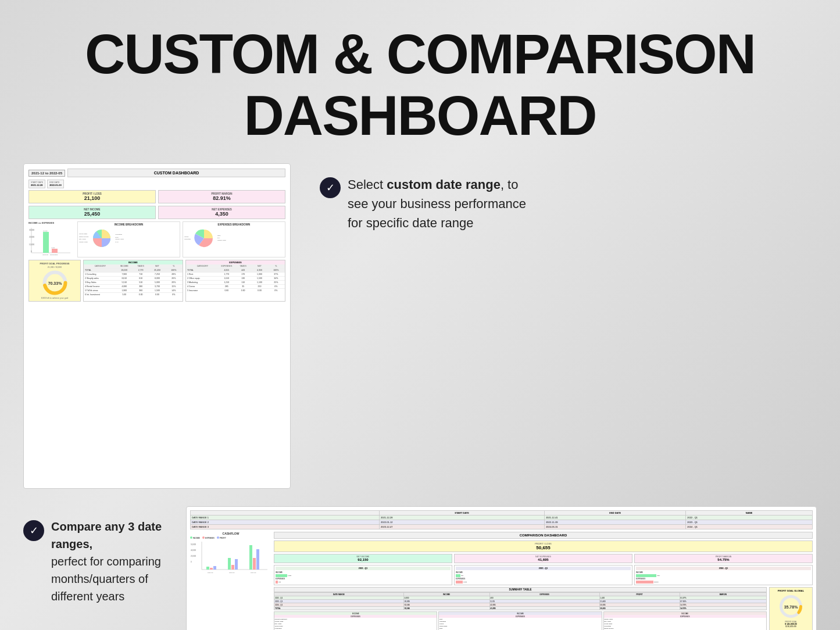 The height and width of the screenshot is (630, 840). I want to click on net-income-box: NET INCOME 25,450, so click(92, 213).